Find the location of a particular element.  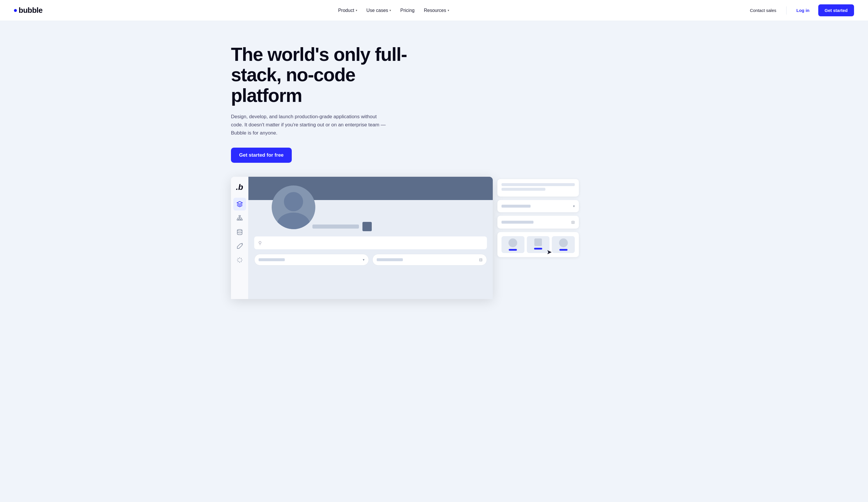

canvas-search-bar: ⚲ is located at coordinates (371, 243).